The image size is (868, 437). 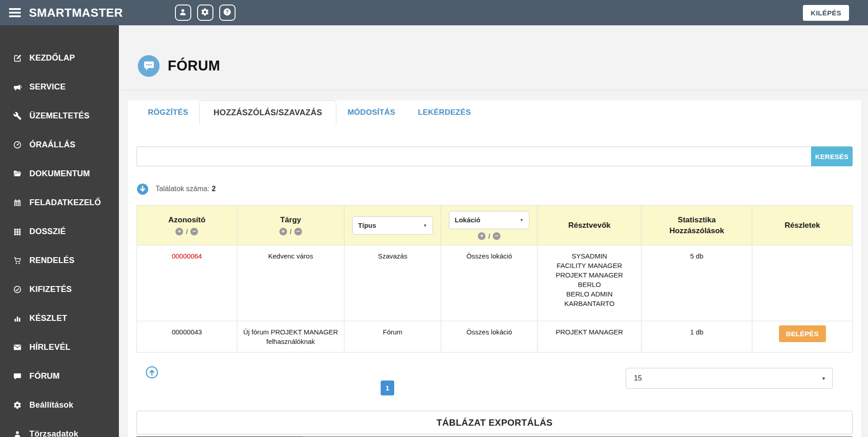 What do you see at coordinates (17, 376) in the screenshot?
I see `comment-icon` at bounding box center [17, 376].